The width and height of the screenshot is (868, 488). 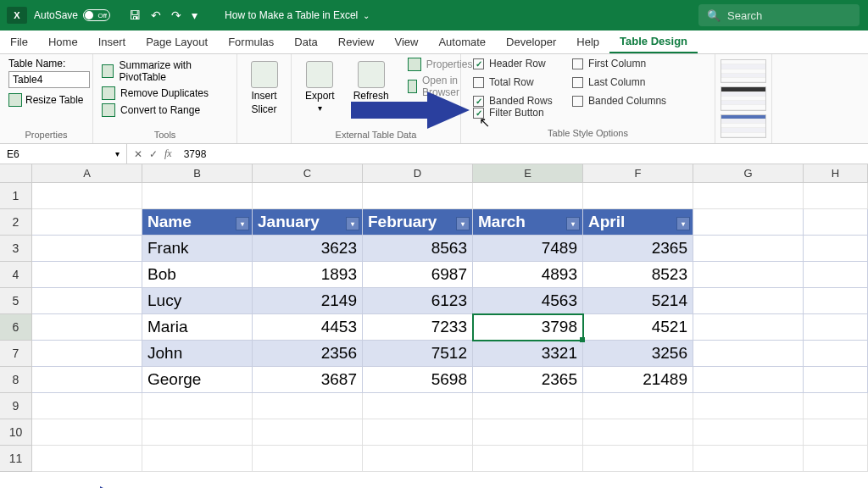 I want to click on search-input: 🔍 Search, so click(x=779, y=15).